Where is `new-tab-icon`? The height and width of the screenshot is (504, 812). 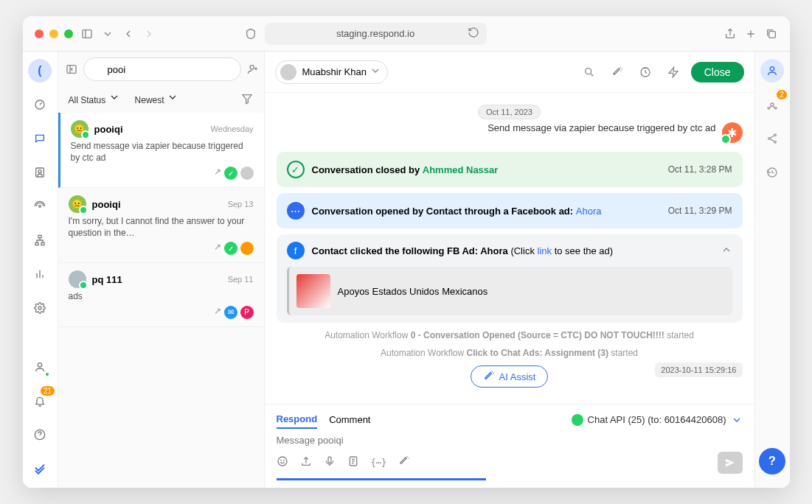
new-tab-icon is located at coordinates (751, 34).